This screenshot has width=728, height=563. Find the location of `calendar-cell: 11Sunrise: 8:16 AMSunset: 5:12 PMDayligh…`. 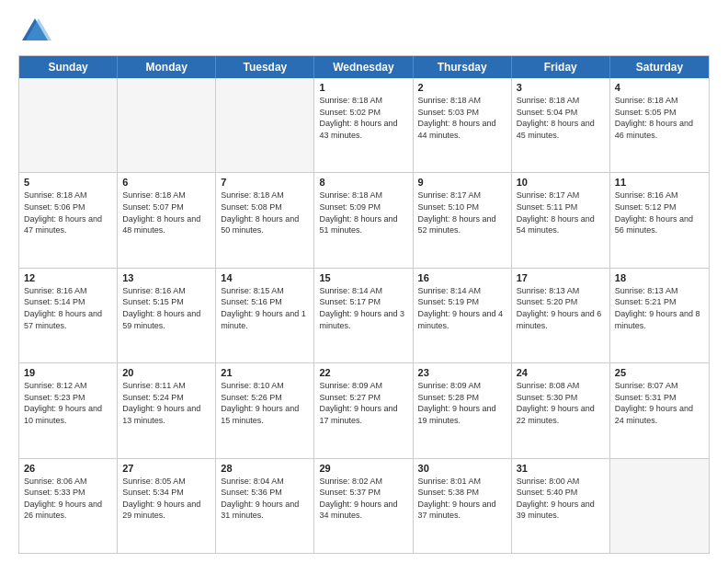

calendar-cell: 11Sunrise: 8:16 AMSunset: 5:12 PMDayligh… is located at coordinates (660, 220).